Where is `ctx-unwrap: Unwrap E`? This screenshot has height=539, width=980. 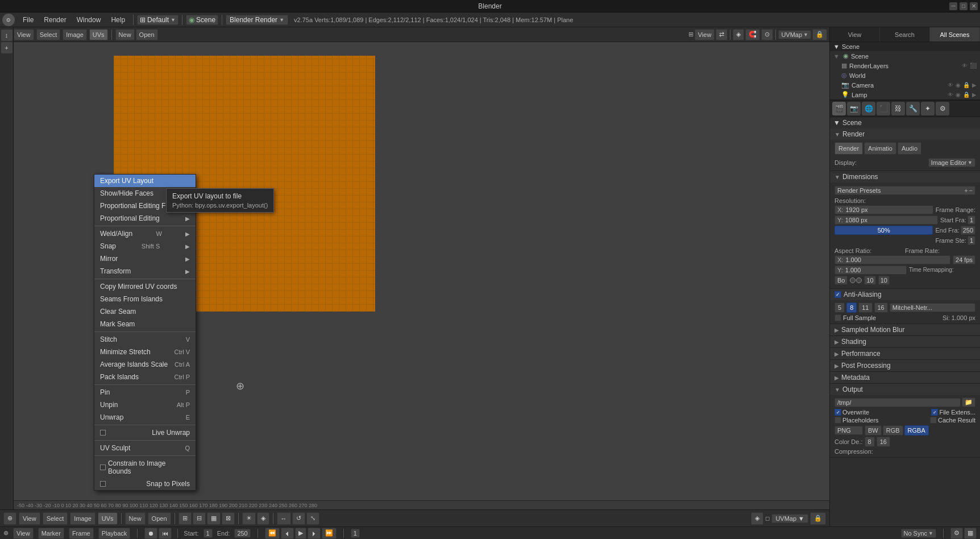
ctx-unwrap: Unwrap E is located at coordinates (145, 417).